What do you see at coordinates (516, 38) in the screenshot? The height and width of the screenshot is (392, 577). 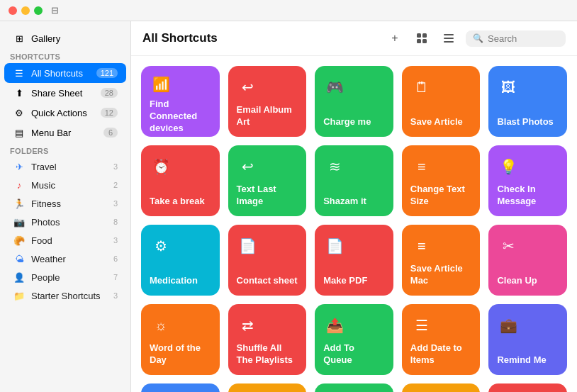 I see `search-box: 🔍` at bounding box center [516, 38].